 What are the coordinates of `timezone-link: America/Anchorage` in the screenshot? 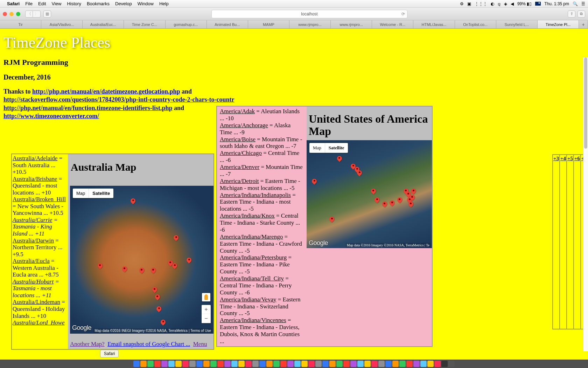 It's located at (244, 125).